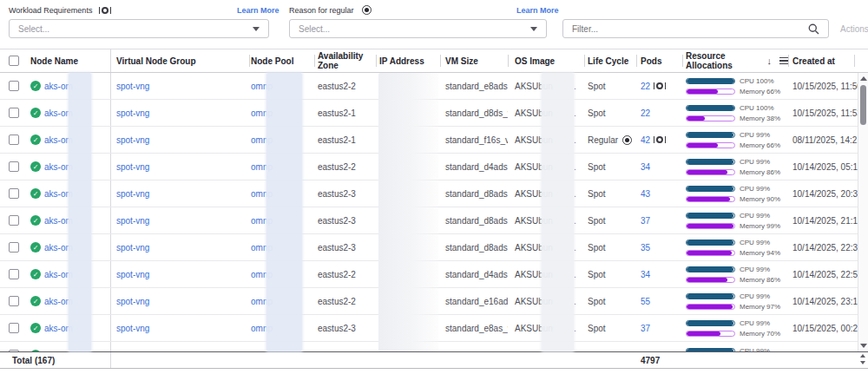 This screenshot has width=868, height=374. I want to click on column-menu-icon, so click(784, 61).